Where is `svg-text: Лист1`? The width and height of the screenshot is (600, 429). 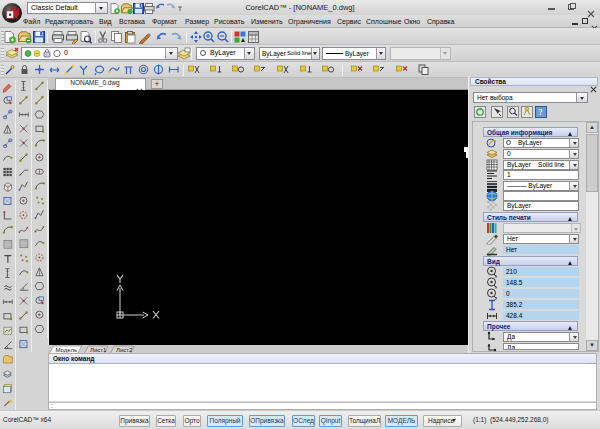
svg-text: Лист1 is located at coordinates (98, 350).